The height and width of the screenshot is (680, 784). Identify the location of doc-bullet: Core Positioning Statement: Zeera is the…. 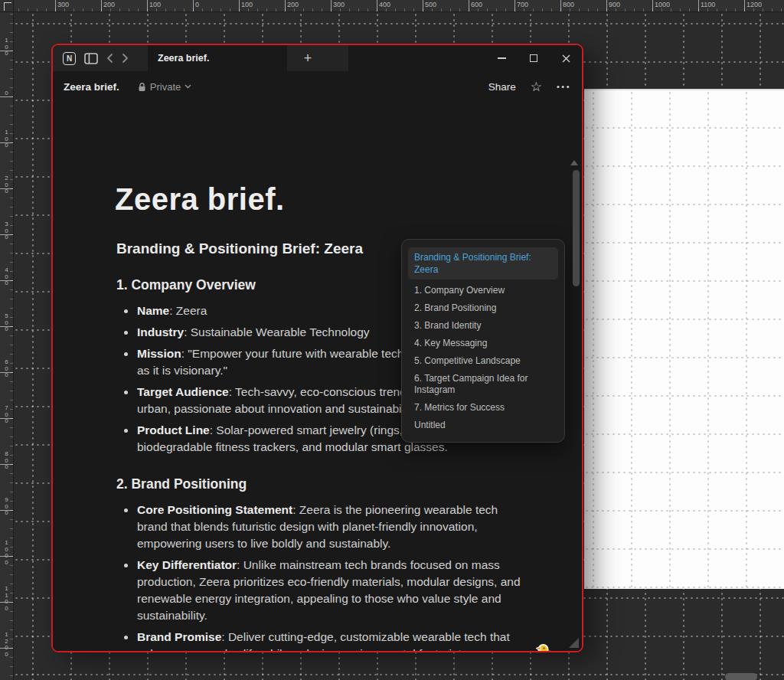
(348, 527).